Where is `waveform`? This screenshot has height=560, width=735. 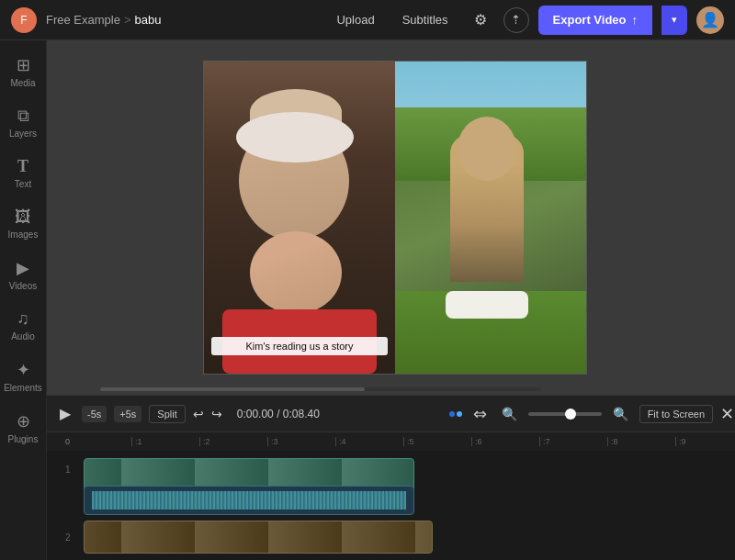 waveform is located at coordinates (249, 500).